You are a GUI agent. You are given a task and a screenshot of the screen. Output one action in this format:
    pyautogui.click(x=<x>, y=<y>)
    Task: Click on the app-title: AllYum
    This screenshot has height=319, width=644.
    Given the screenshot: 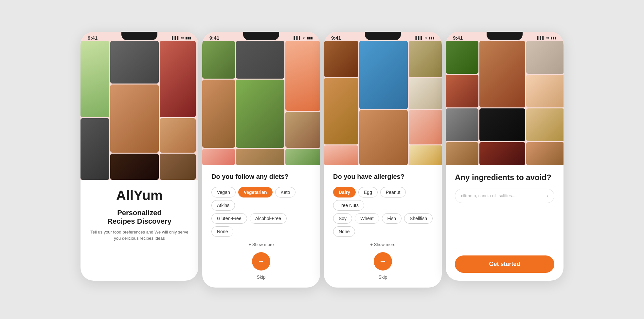 What is the action you would take?
    pyautogui.click(x=139, y=196)
    